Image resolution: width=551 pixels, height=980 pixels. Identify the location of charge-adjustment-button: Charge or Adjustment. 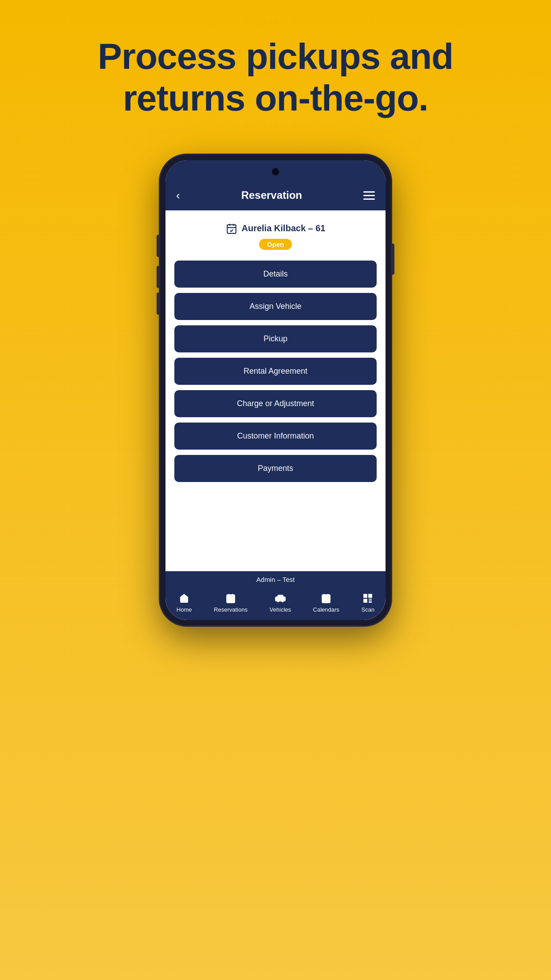
(276, 404).